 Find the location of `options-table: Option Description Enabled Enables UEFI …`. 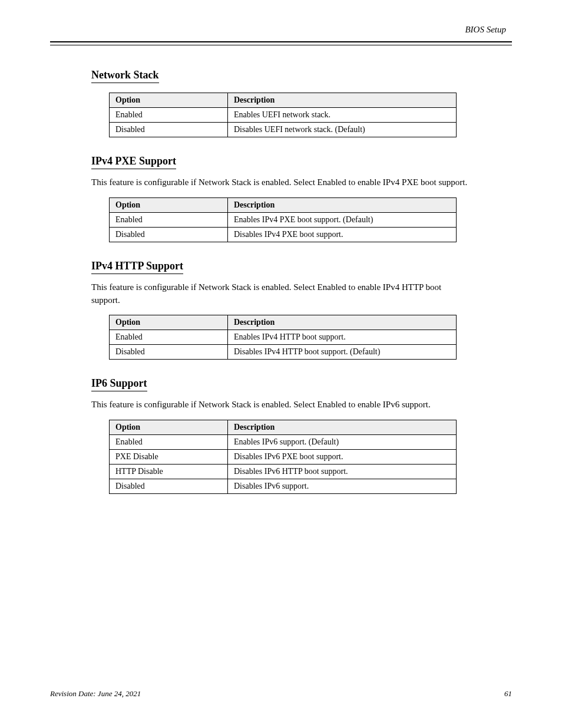

options-table: Option Description Enabled Enables UEFI … is located at coordinates (283, 115).